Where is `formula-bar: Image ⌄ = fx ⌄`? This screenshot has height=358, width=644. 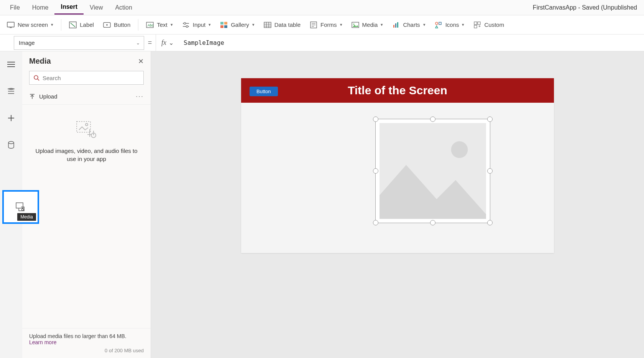 formula-bar: Image ⌄ = fx ⌄ is located at coordinates (322, 43).